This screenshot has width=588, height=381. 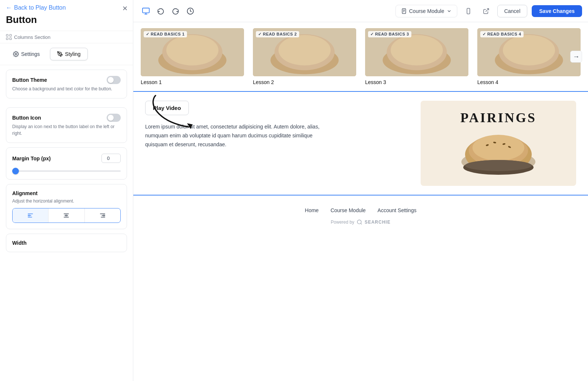 What do you see at coordinates (114, 80) in the screenshot?
I see `button-theme-toggle` at bounding box center [114, 80].